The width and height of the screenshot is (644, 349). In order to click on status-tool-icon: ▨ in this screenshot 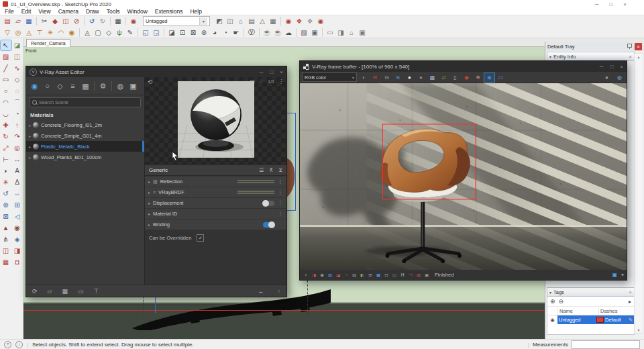, I will do `click(354, 275)`.